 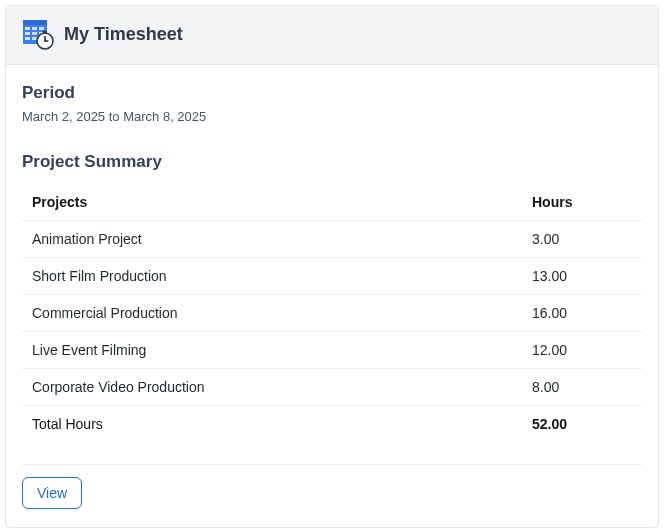 I want to click on project-name: Commercial Production, so click(x=272, y=314).